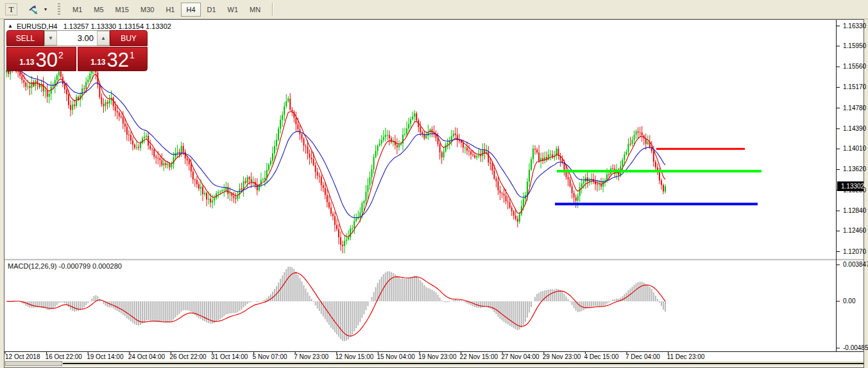  I want to click on spin-up-icon: ▲, so click(103, 38).